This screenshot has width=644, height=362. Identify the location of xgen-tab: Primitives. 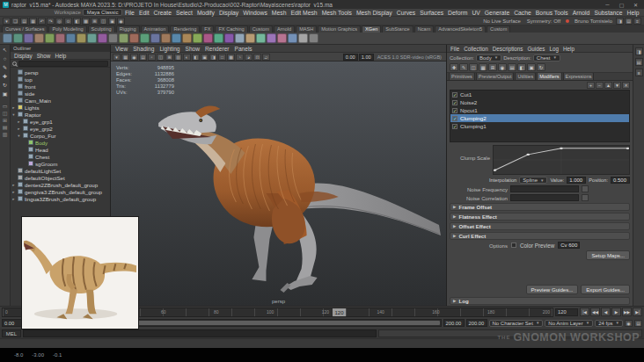
(462, 76).